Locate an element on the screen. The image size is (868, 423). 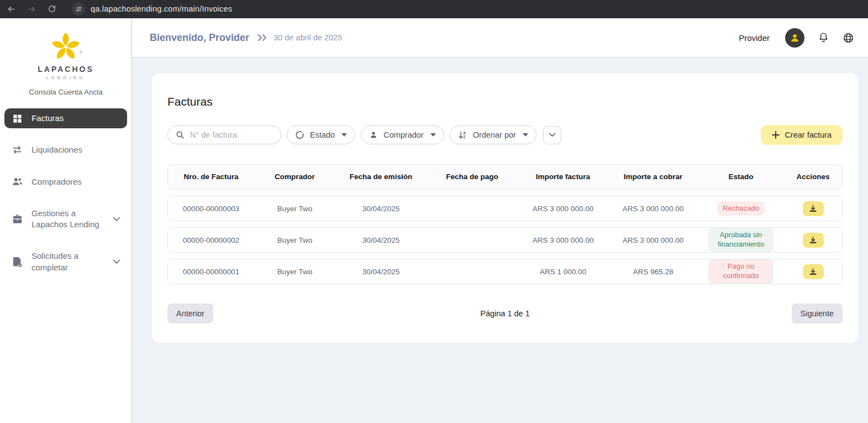
cell-invoice-number: 00000-00000003 is located at coordinates (211, 209).